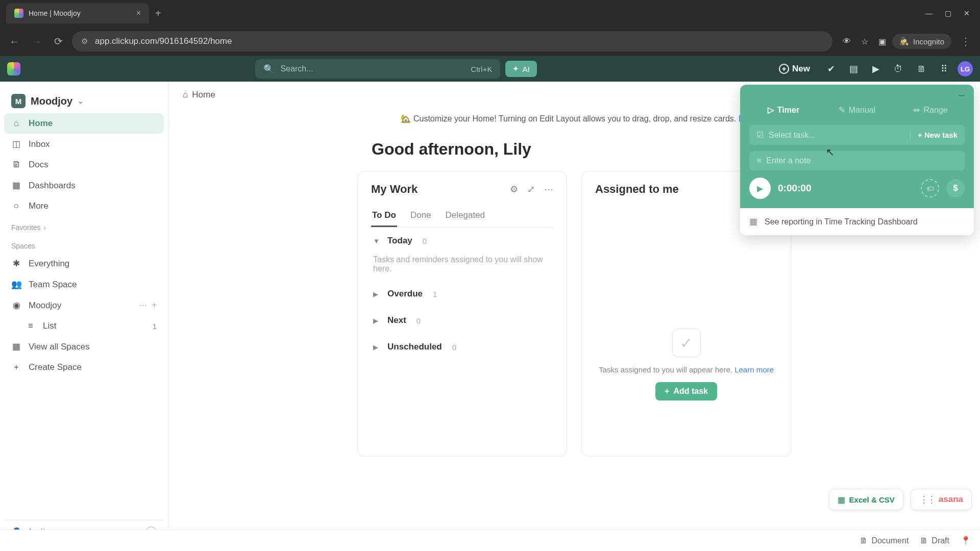 Image resolution: width=980 pixels, height=551 pixels. I want to click on note-icon: ≡, so click(758, 161).